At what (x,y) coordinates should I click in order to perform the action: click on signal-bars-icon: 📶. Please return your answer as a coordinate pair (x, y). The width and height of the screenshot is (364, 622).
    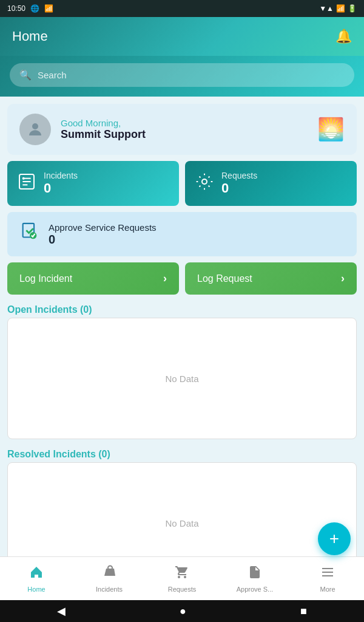
    Looking at the image, I should click on (341, 9).